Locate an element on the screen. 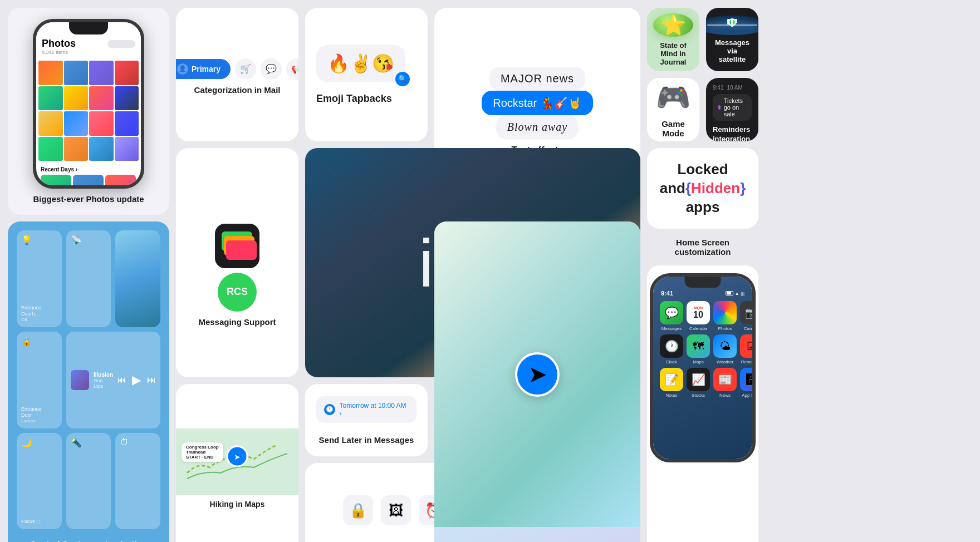 This screenshot has width=980, height=542. control-center-label: Control Center customization is located at coordinates (89, 541).